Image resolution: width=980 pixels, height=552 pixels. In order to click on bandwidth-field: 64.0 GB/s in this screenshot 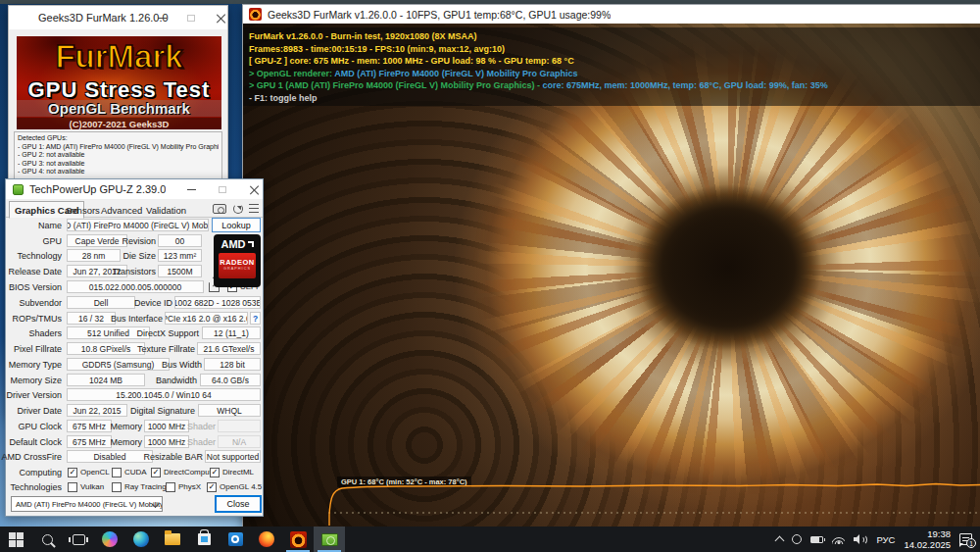, I will do `click(230, 380)`.